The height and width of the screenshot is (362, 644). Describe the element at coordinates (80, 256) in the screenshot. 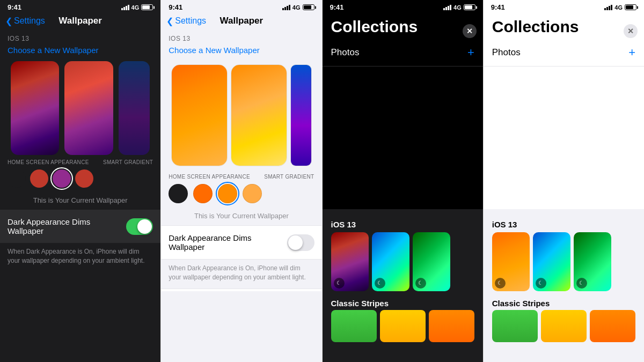

I see `dim-description-1: When Dark Appearance is On, iPhone will …` at that location.